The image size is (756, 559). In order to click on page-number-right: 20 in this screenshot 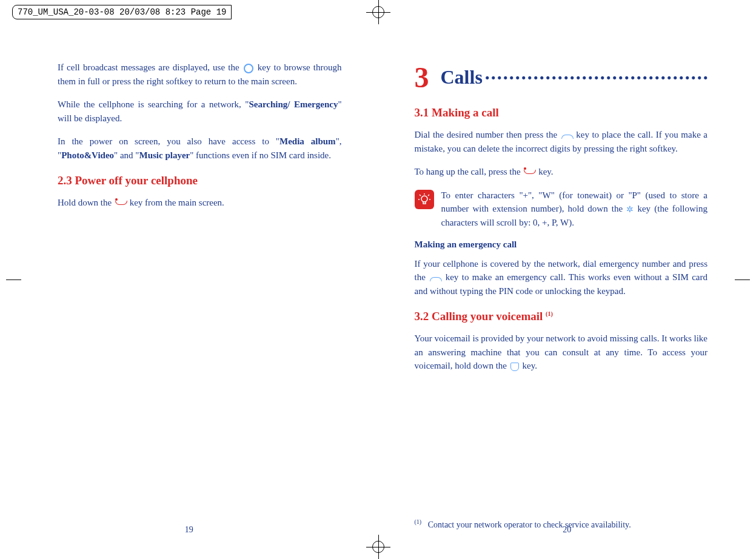, I will do `click(567, 530)`.